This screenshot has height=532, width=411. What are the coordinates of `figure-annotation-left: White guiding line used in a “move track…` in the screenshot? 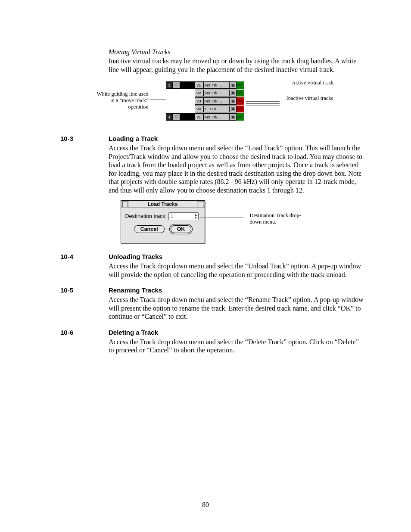 It's located at (121, 101).